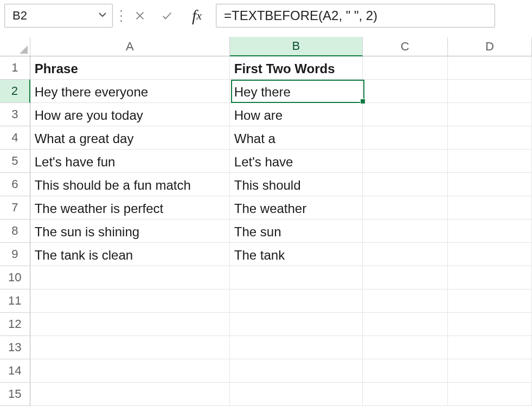 Image resolution: width=532 pixels, height=413 pixels. What do you see at coordinates (266, 231) in the screenshot?
I see `table-row: 8 The sun is shining The sun` at bounding box center [266, 231].